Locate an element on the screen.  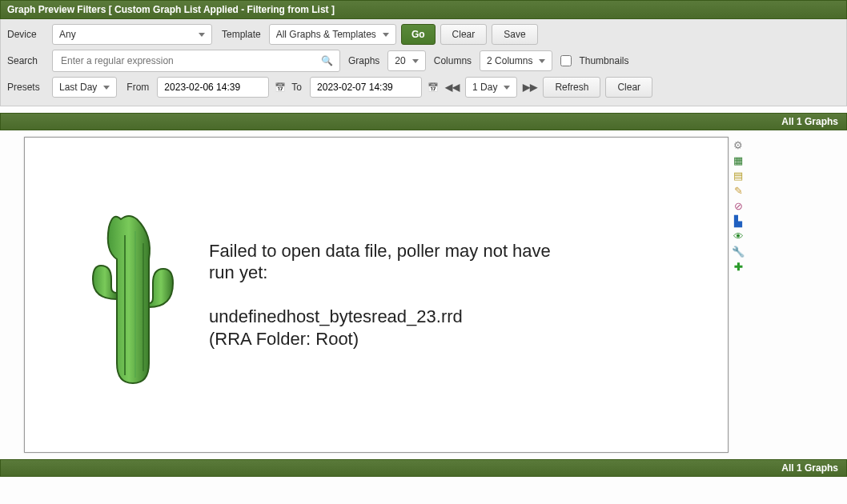
template-value: All Graphs & Templates is located at coordinates (327, 34).